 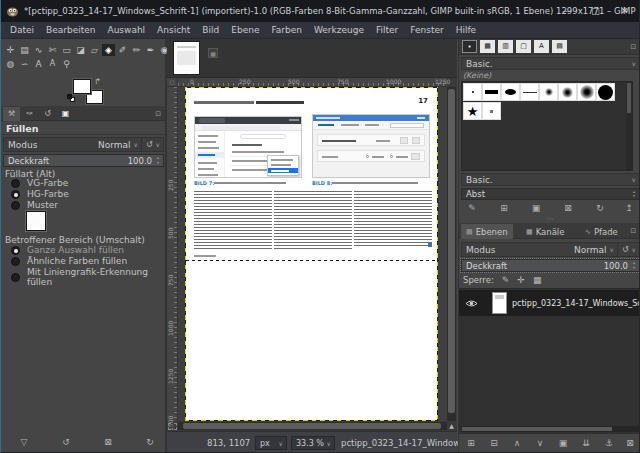 I want to click on layer-row: pctipp_0323_14-17_Windows_Schri, so click(x=550, y=303).